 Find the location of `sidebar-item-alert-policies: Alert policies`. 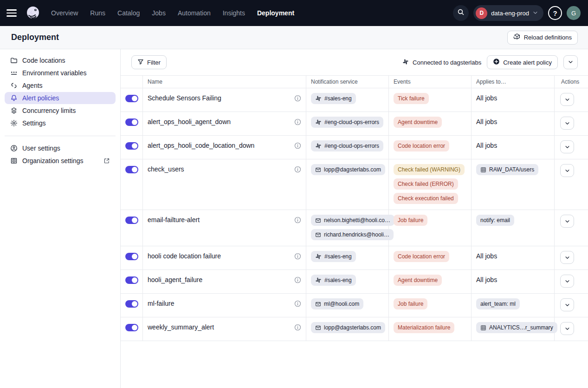

sidebar-item-alert-policies: Alert policies is located at coordinates (60, 98).